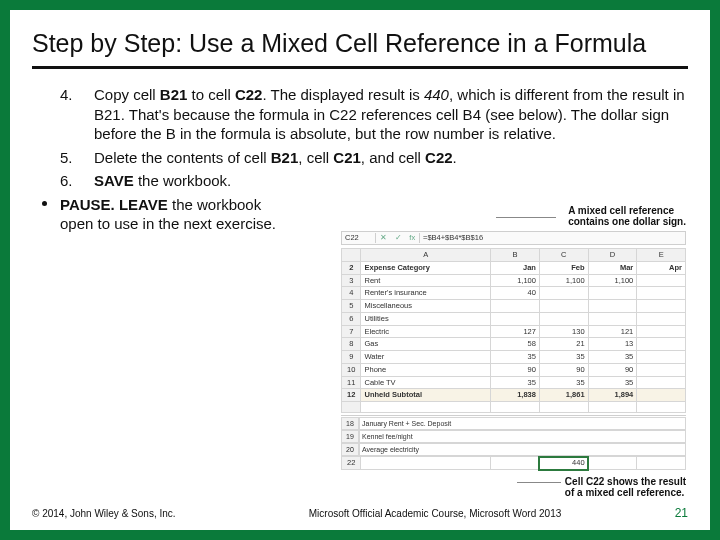  Describe the element at coordinates (514, 256) in the screenshot. I see `column-headers: A B C D E` at that location.